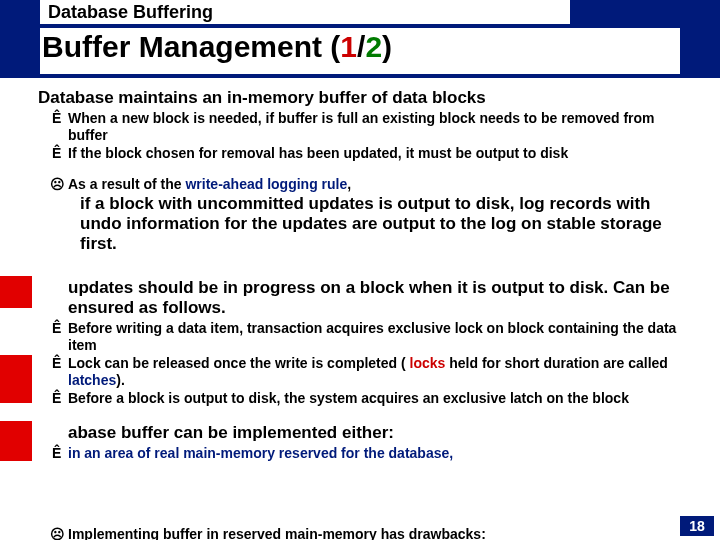 This screenshot has width=720, height=540. Describe the element at coordinates (58, 184) in the screenshot. I see `smile-icon: ☹` at that location.